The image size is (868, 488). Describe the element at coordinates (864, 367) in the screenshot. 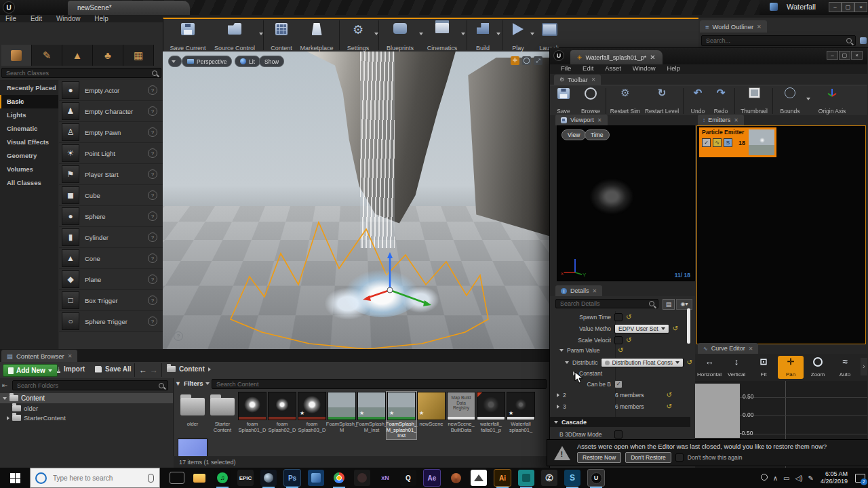

I see `curve-tool-overflow: ›` at that location.